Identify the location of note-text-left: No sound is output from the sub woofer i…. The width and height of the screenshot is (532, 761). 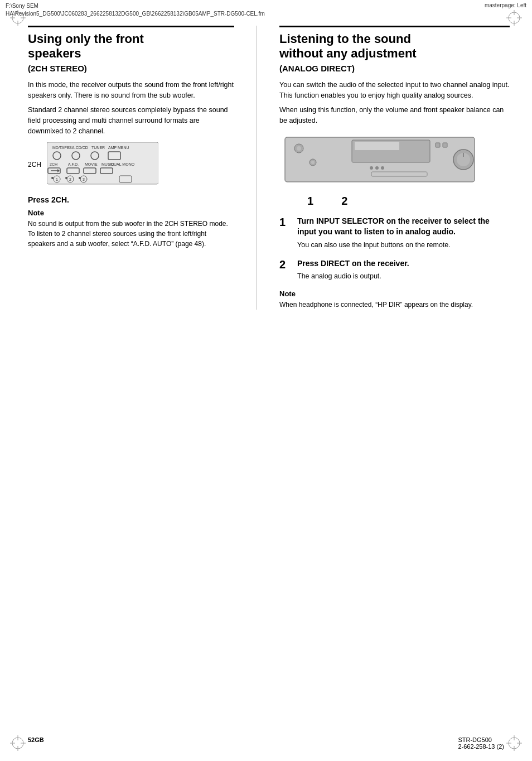
(131, 234).